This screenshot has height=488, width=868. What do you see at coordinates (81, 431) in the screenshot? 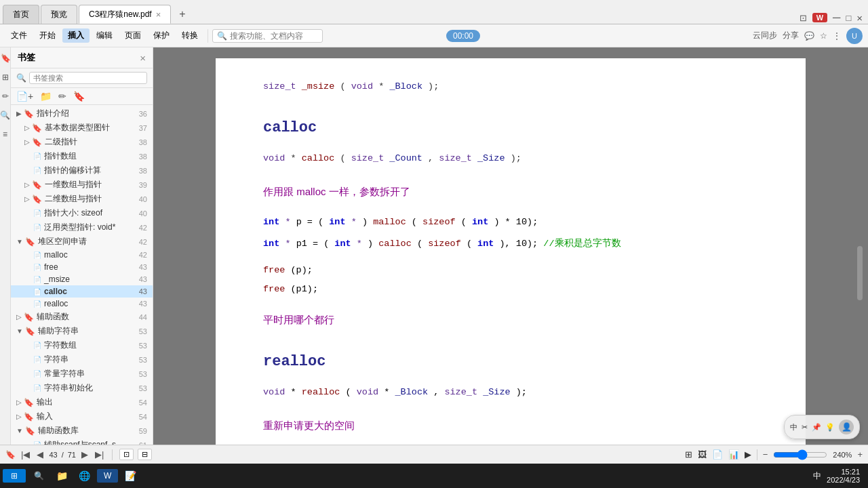
I see `list-item: ▼ 🔖 辅助函数库 59` at bounding box center [81, 431].